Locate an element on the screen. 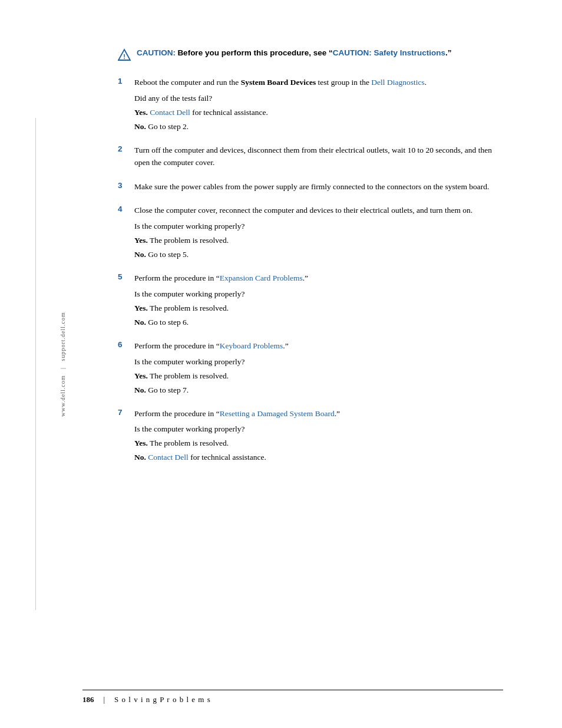  step-5-main: Perform the procedure in “Expansion Card… is located at coordinates (319, 278).